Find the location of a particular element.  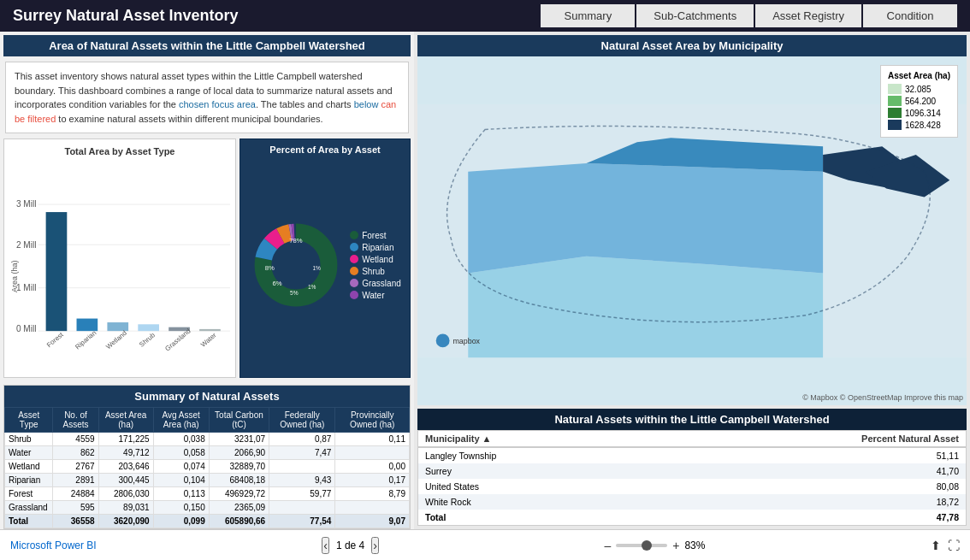

summary-table-row: Forest248842806,0300,113496929,7259,778,… is located at coordinates (207, 494).